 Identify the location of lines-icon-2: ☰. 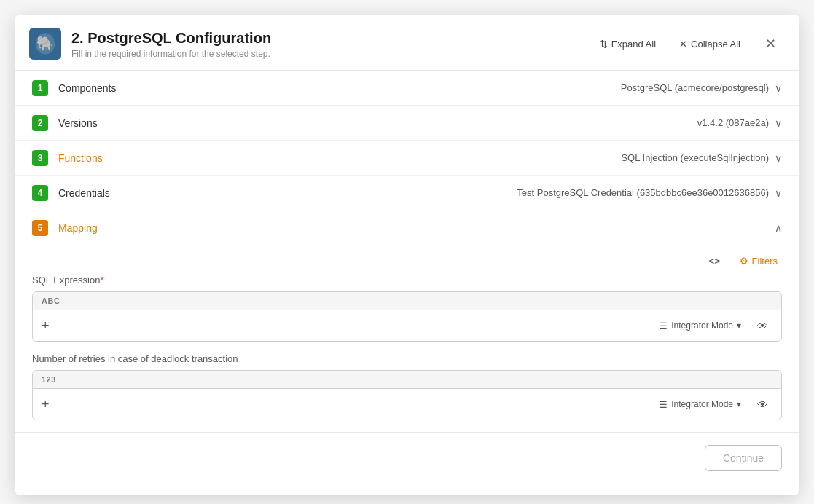
(663, 405).